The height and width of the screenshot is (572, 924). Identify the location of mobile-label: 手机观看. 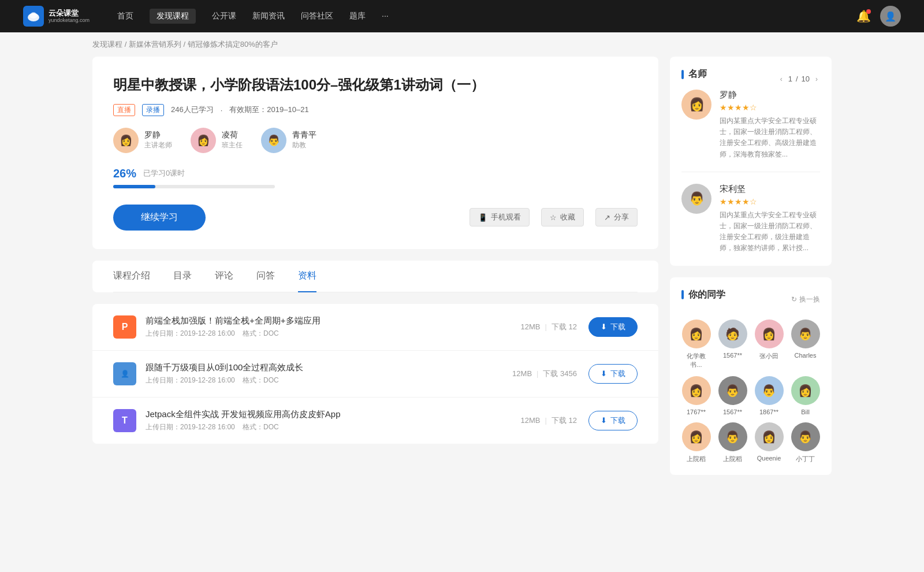
(506, 217).